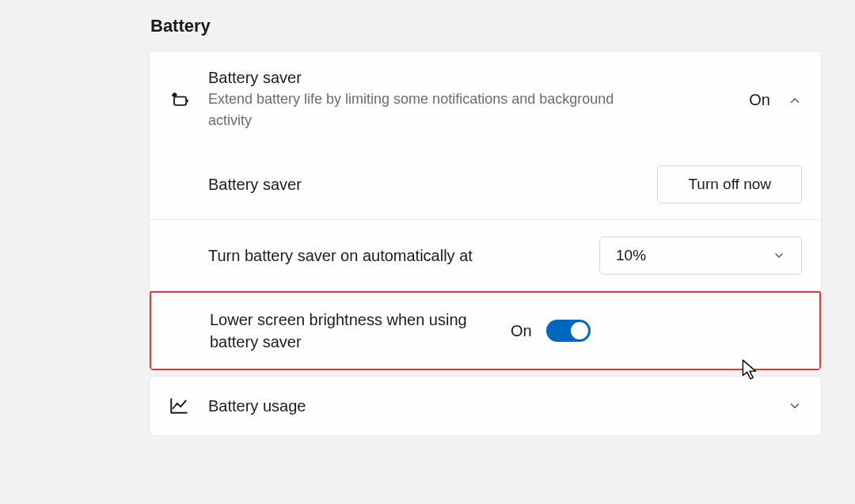 The image size is (855, 504). What do you see at coordinates (498, 407) in the screenshot?
I see `battery-usage-label: Battery usage` at bounding box center [498, 407].